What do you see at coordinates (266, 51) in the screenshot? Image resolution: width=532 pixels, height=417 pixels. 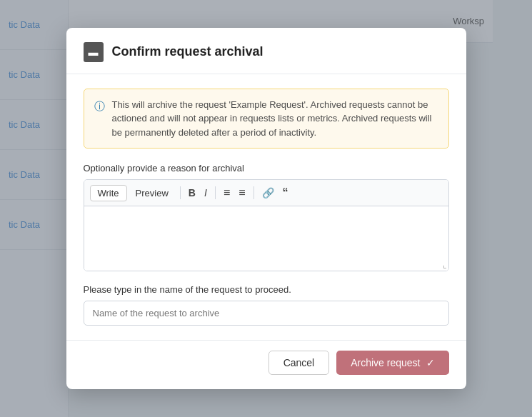 I see `modal-header: ▬ Confirm request archival` at bounding box center [266, 51].